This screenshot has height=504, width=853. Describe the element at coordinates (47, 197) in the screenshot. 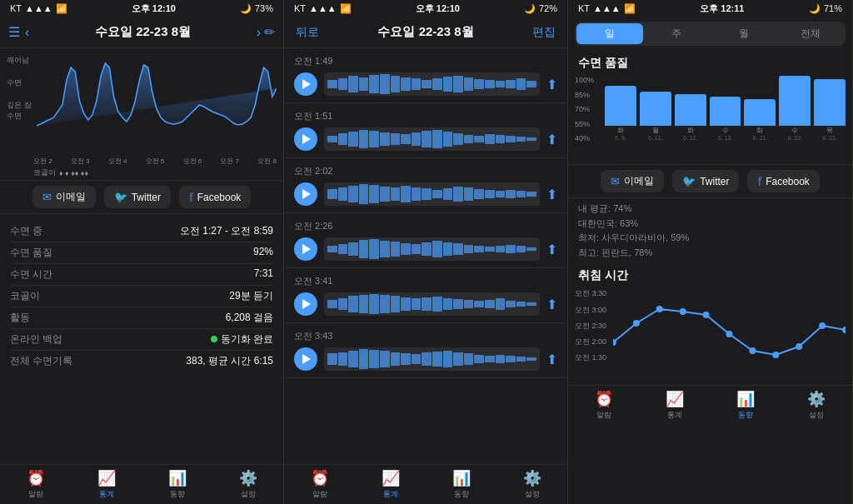

I see `email-icon-1: ✉` at that location.